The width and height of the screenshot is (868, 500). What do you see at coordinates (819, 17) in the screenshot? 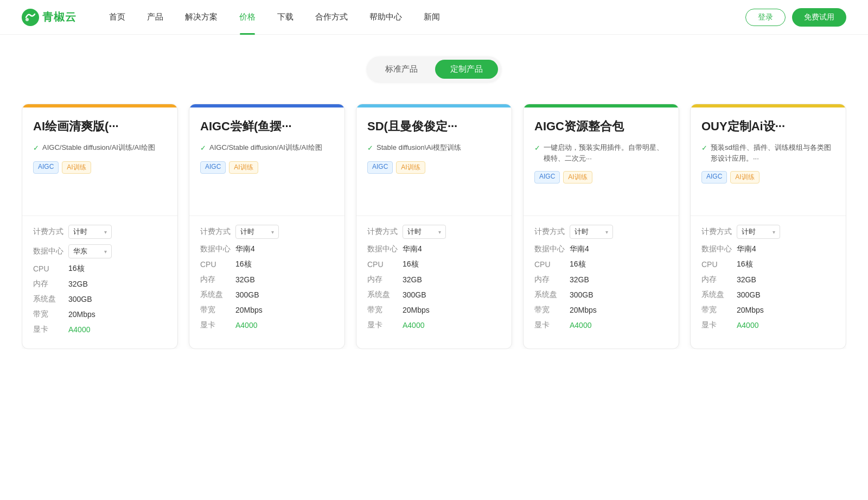
I see `free-trial-button: 免费试用` at bounding box center [819, 17].